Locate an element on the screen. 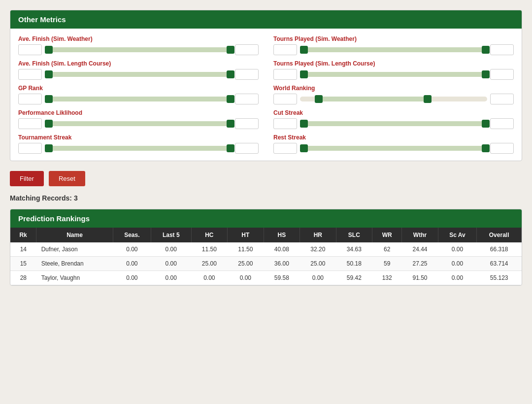 The image size is (532, 404). cell-6: 36.00 is located at coordinates (282, 264).